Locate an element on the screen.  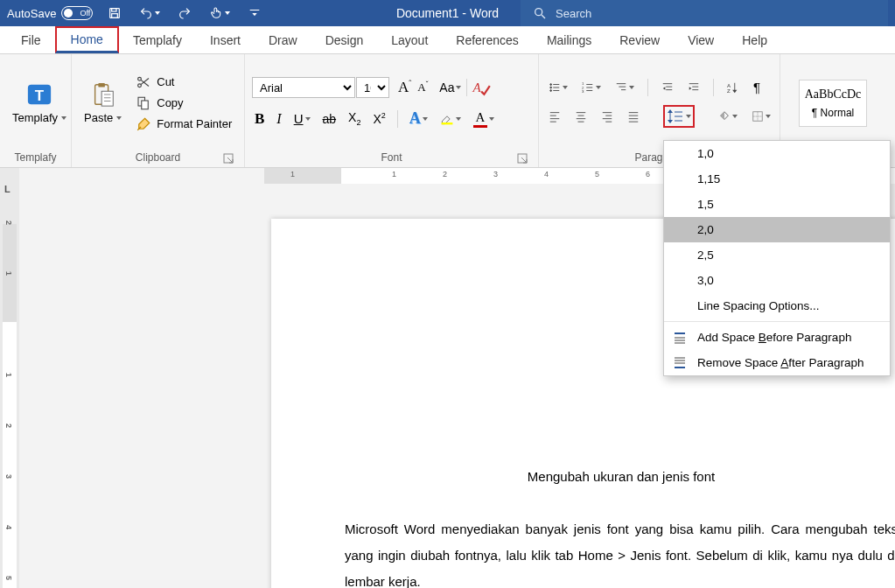
numbering-icon: 123 is located at coordinates (591, 88).